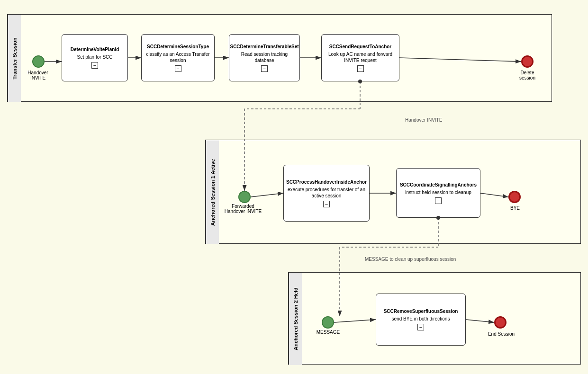 The image size is (588, 374). Describe the element at coordinates (178, 58) in the screenshot. I see `proc-scc-session-type: SCCDetermineSessionType classify as an A…` at that location.